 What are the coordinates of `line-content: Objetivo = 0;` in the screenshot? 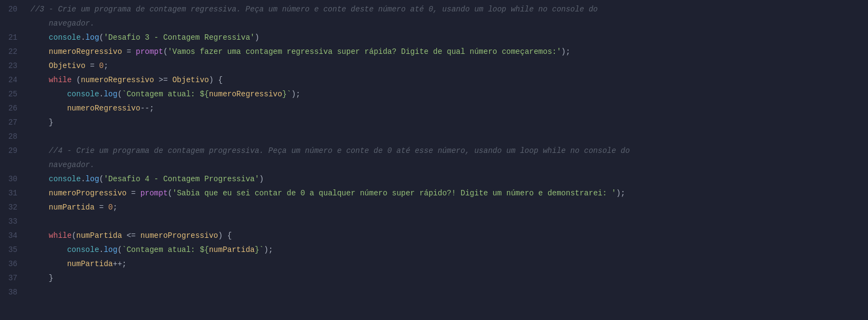 It's located at (448, 66).